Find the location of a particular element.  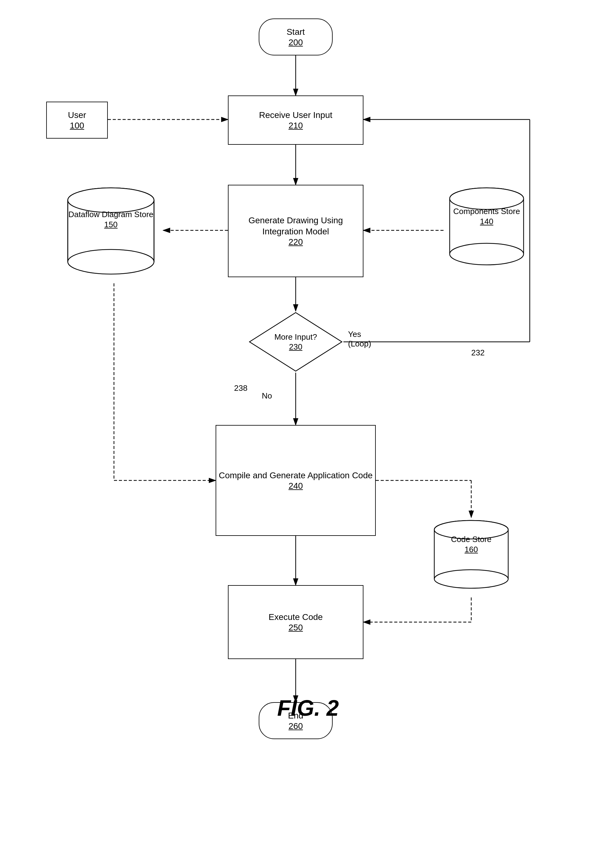

no-label: No is located at coordinates (267, 396).